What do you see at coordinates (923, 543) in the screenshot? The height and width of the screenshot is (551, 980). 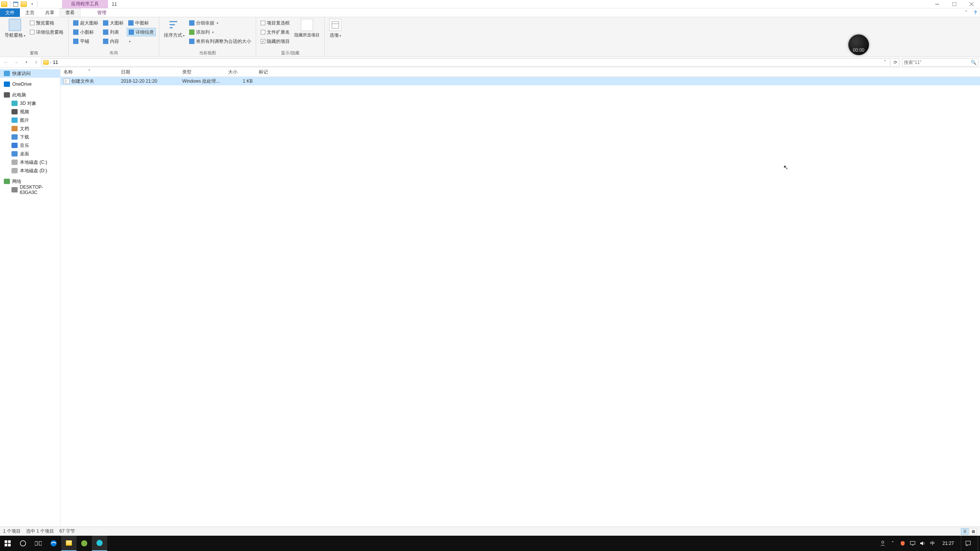 I see `tray-volume-icon` at bounding box center [923, 543].